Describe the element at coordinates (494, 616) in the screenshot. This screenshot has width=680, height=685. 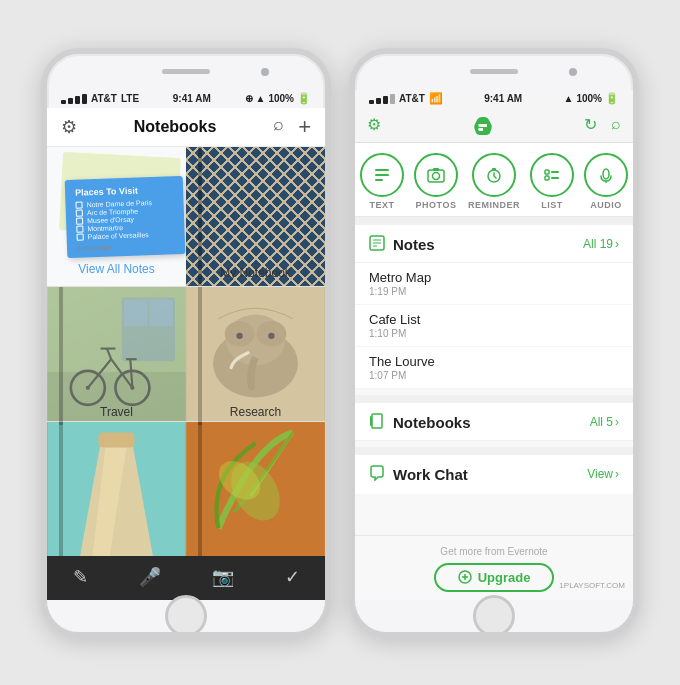
I see `ev-home-button` at that location.